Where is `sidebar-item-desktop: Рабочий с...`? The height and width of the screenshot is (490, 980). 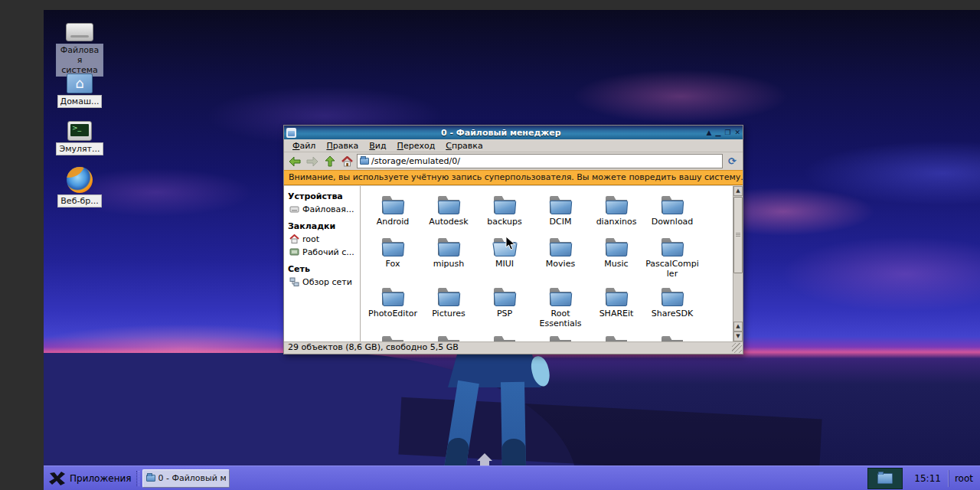 sidebar-item-desktop: Рабочий с... is located at coordinates (322, 253).